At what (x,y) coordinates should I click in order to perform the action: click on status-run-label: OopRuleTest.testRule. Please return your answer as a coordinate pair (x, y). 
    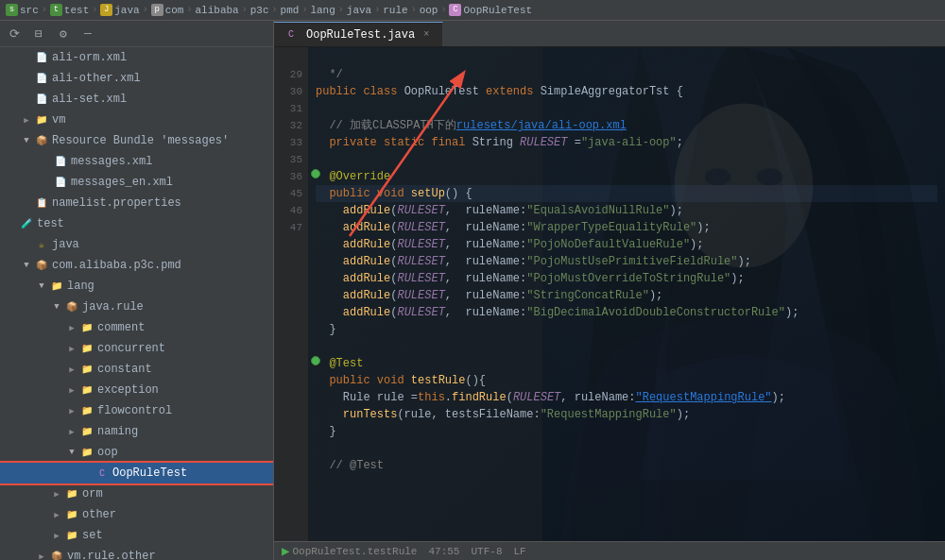
    Looking at the image, I should click on (354, 552).